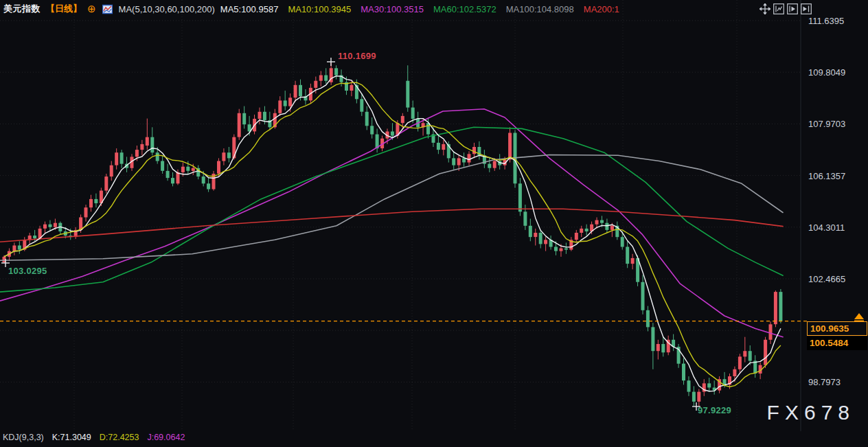  What do you see at coordinates (806, 8) in the screenshot?
I see `go-to-latest-icon` at bounding box center [806, 8].